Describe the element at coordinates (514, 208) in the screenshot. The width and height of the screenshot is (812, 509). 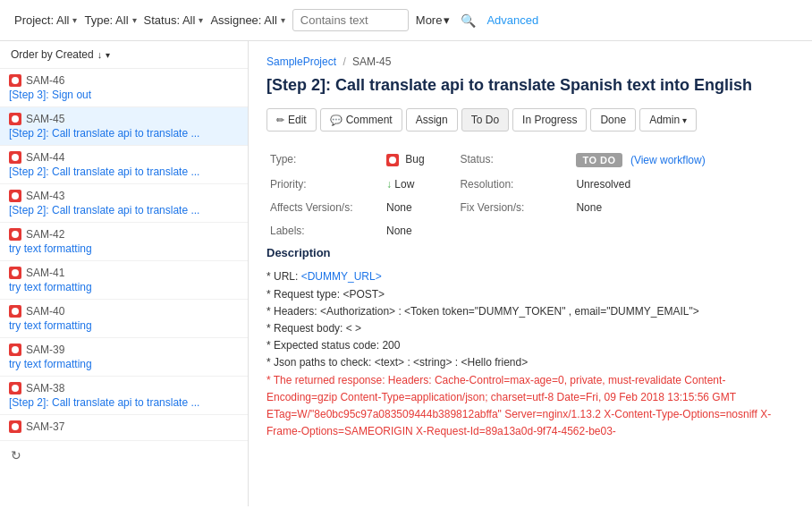
I see `fix-label: Fix Version/s:` at that location.